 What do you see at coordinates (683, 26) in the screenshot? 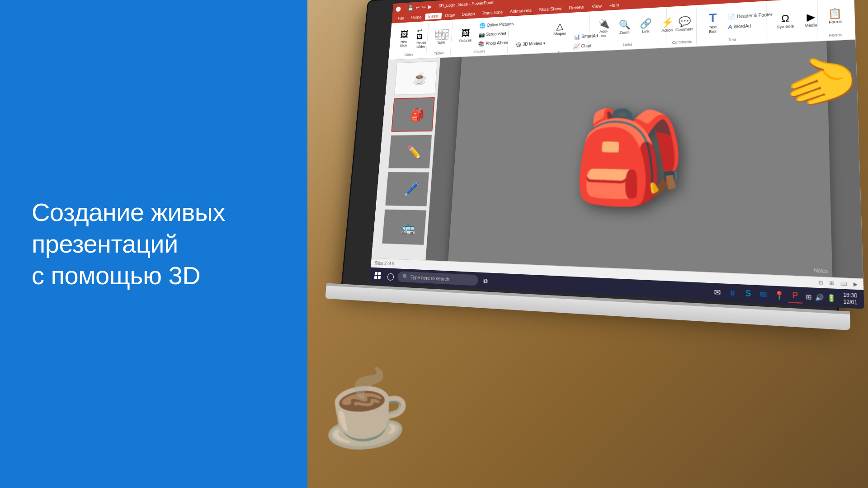
I see `ribbon-group-comments: 💬 Comment Comments` at bounding box center [683, 26].